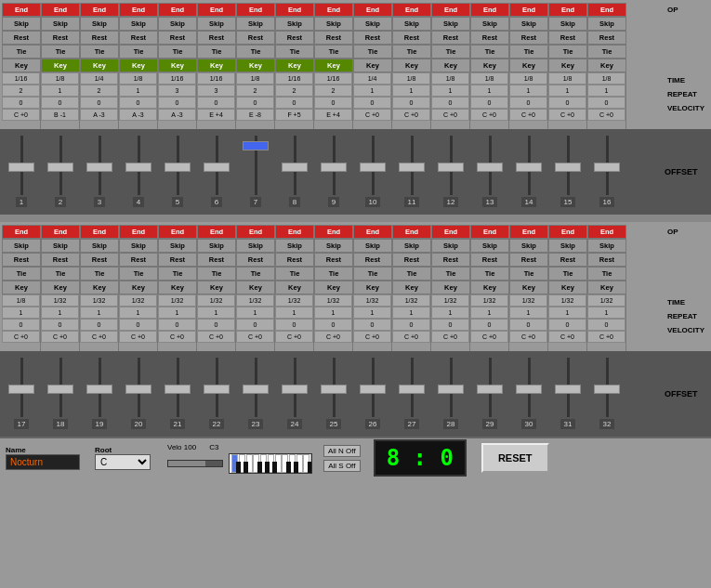  I want to click on cell-velocity-3: 0, so click(99, 102).